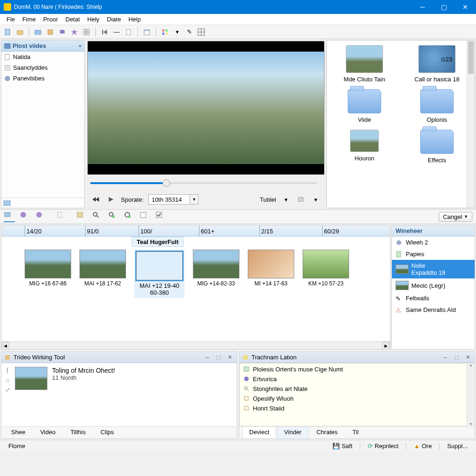 This screenshot has height=476, width=476. I want to click on tl-marker-icon, so click(61, 217).